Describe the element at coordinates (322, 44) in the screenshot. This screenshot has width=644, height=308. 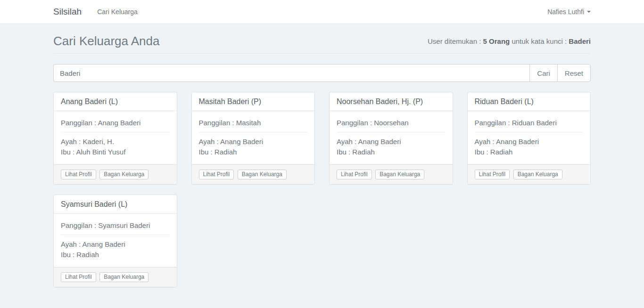
I see `page-header: Cari Keluarga Anda User ditemukan : 5 Or…` at that location.